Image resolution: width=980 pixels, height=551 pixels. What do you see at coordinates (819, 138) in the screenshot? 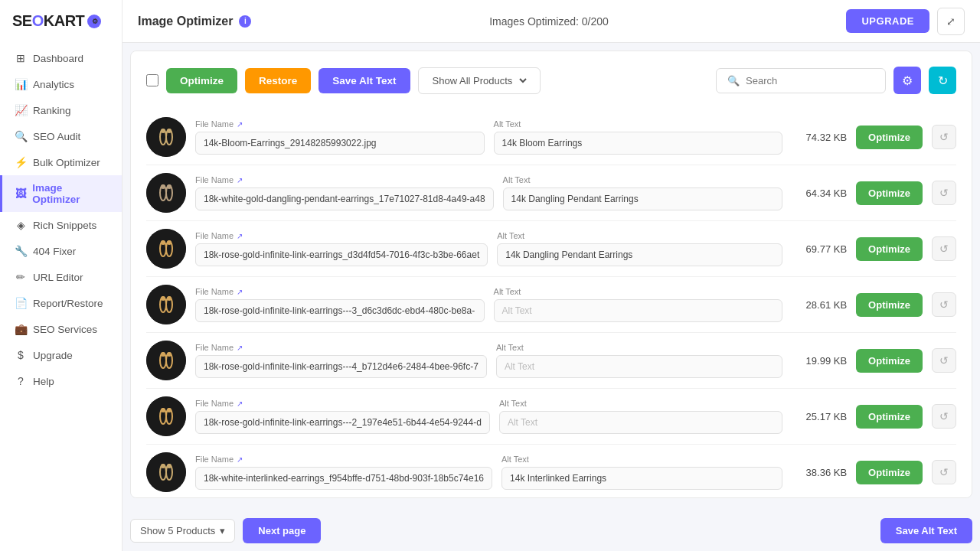
I see `file-size: 74.32 KB` at bounding box center [819, 138].